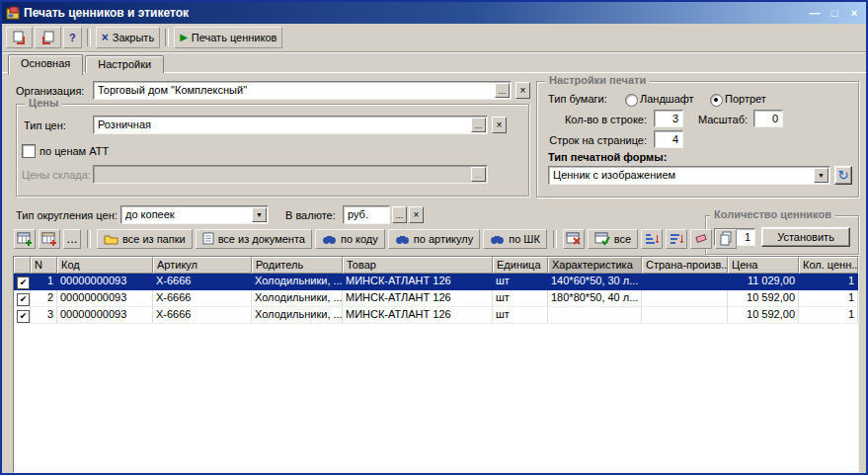 The height and width of the screenshot is (475, 868). What do you see at coordinates (43, 298) in the screenshot?
I see `cell-n: 2` at bounding box center [43, 298].